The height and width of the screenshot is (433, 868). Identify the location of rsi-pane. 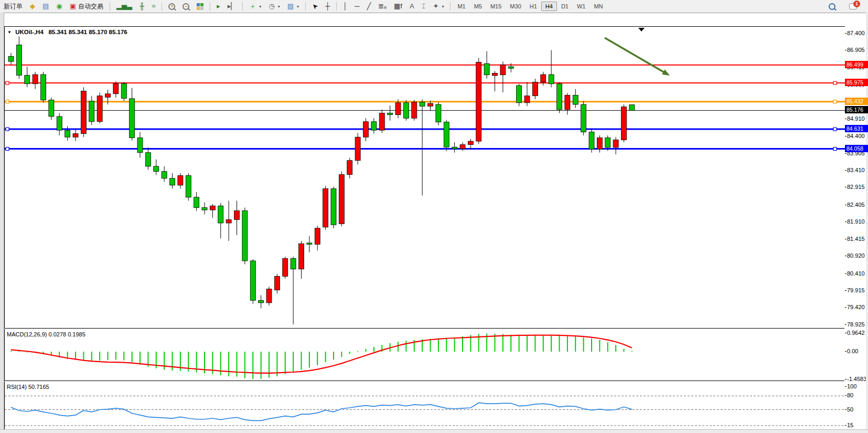
(425, 407).